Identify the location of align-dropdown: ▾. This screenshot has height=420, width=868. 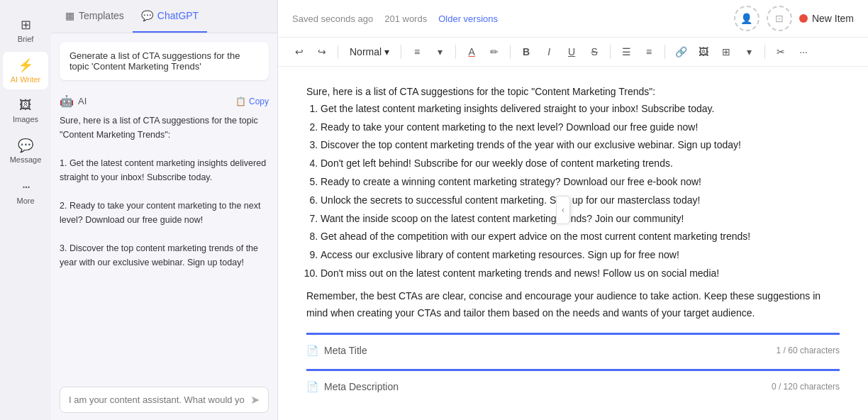
(440, 52).